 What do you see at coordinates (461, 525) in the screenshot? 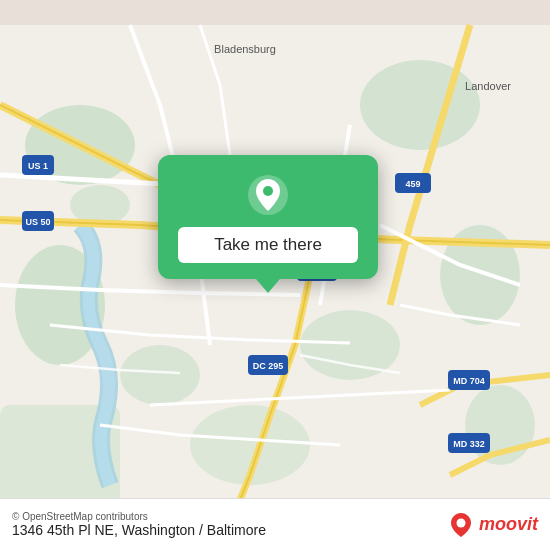
I see `moovit-pin-icon` at bounding box center [461, 525].